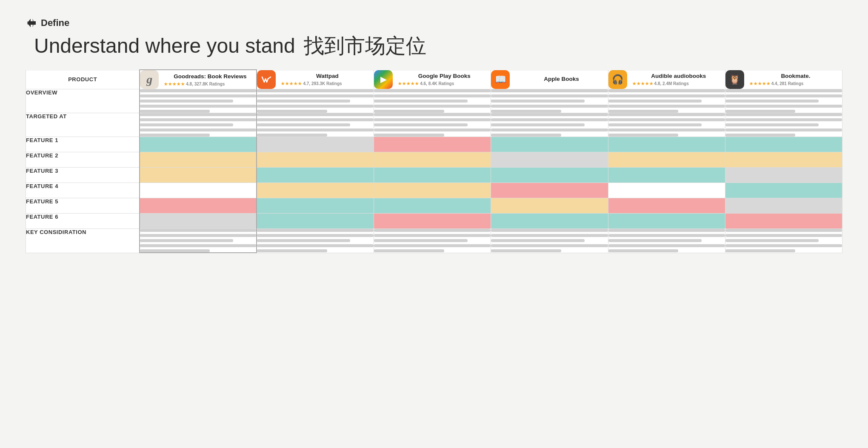  Describe the element at coordinates (432, 101) in the screenshot. I see `cell-overview-googleplay` at that location.